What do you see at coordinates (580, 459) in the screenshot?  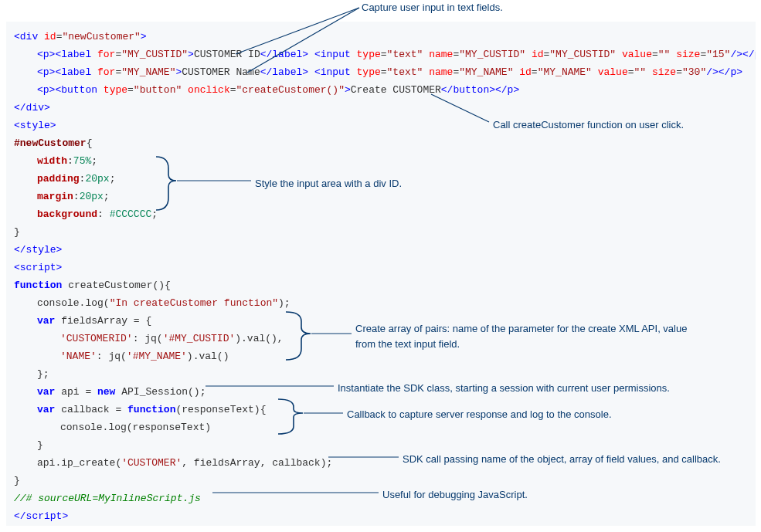 I see `annotation-sdk: SDK call passing name of the object, arr…` at bounding box center [580, 459].